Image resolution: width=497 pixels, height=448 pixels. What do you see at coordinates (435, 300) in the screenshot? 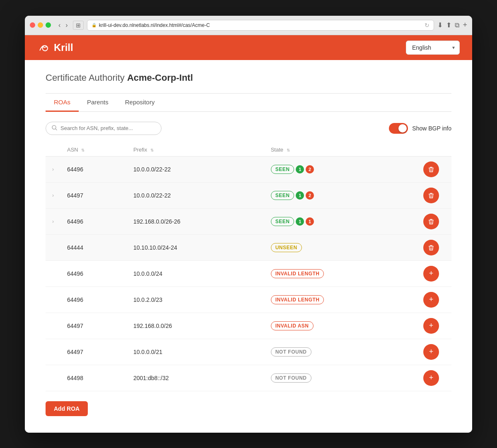
I see `action-cell: +` at bounding box center [435, 300].